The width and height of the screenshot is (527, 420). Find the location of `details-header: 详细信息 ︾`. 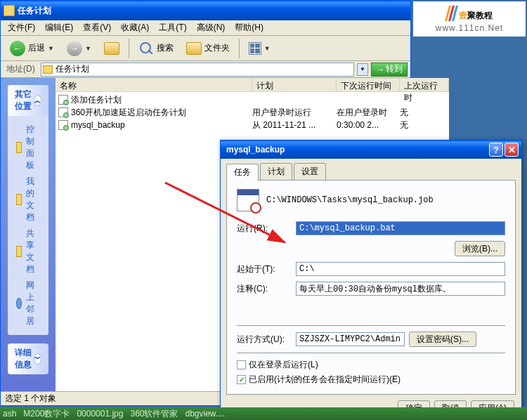

details-header: 详细信息 ︾ is located at coordinates (28, 359).